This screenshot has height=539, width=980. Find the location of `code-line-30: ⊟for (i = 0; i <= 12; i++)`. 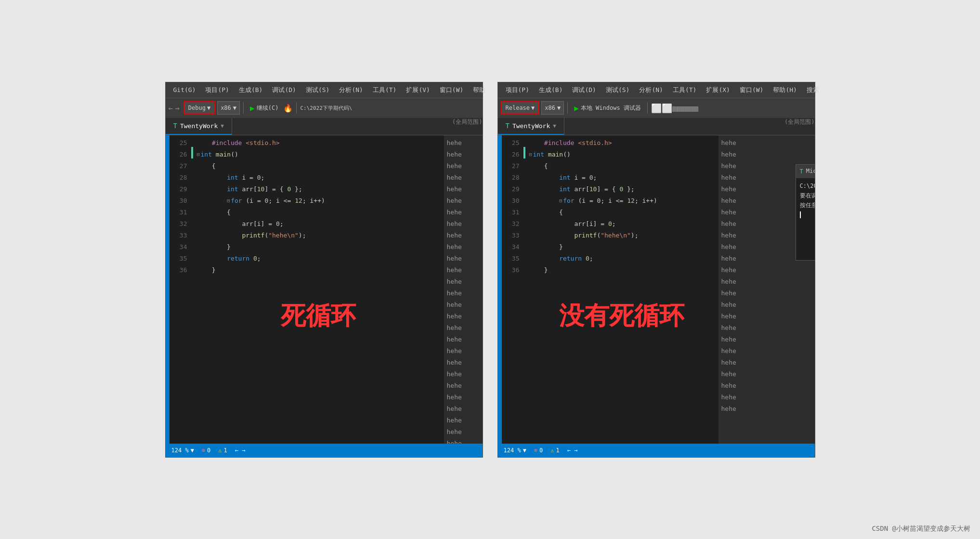

code-line-30: ⊟for (i = 0; i <= 12; i++) is located at coordinates (319, 201).